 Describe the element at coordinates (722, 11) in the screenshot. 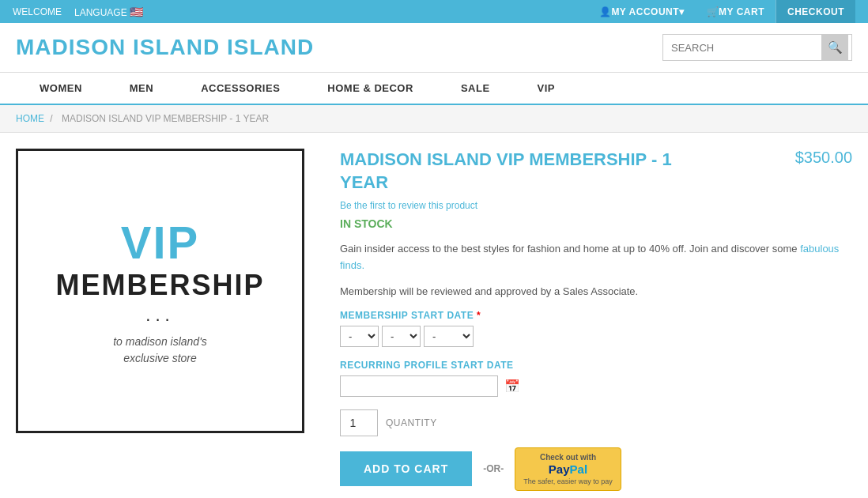

I see `top-bar-right: 👤 MY ACCOUNT ▾ 🛒 MY CART CHECKOUT` at that location.